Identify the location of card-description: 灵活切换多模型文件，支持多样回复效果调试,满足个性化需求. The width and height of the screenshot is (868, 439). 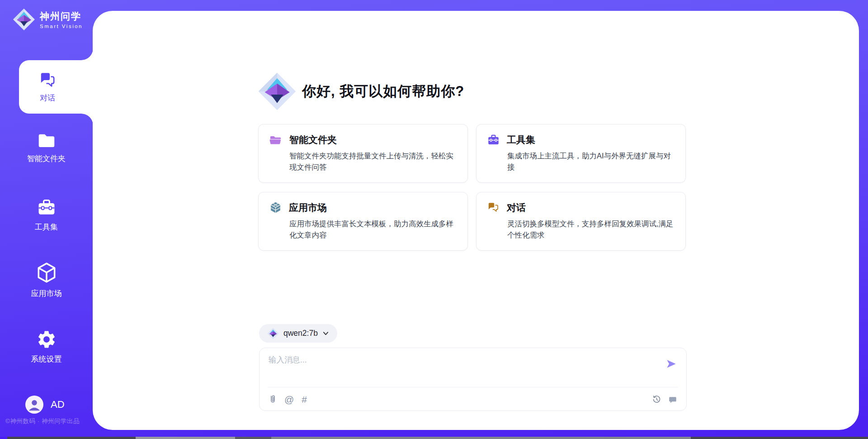
(591, 229).